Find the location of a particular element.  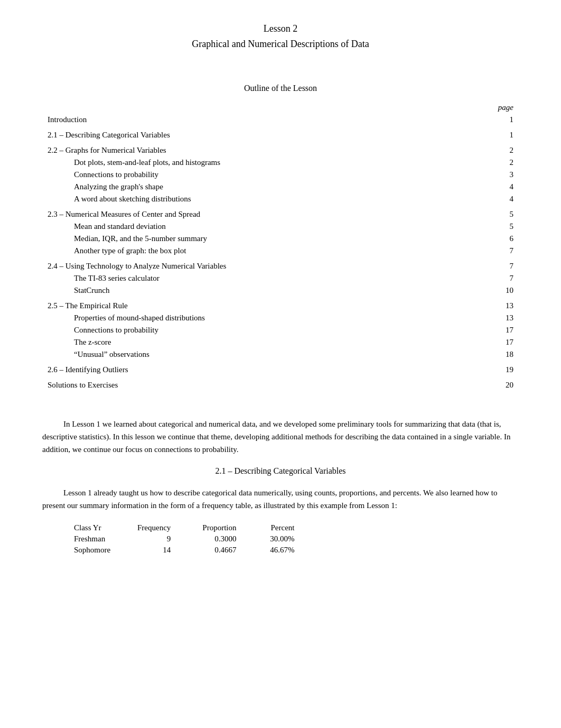

toc-item-26: 2.6 – Identifying Outliers 19 is located at coordinates (286, 370).